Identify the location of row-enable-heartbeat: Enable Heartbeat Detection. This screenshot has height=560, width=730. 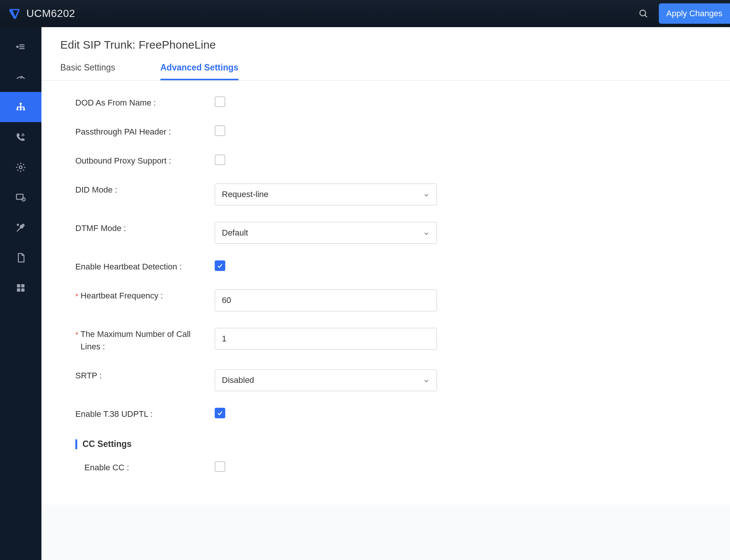
(386, 267).